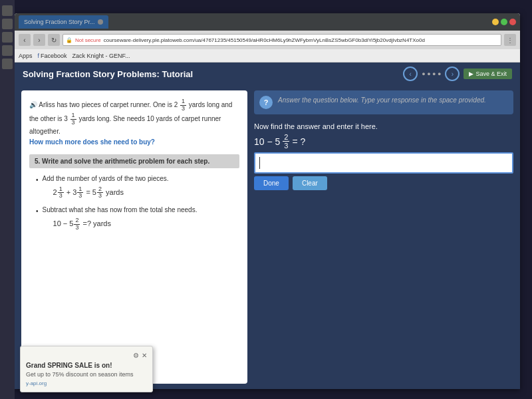  What do you see at coordinates (111, 193) in the screenshot?
I see `math-addition: 213 + 313 = 523 yards` at bounding box center [111, 193].